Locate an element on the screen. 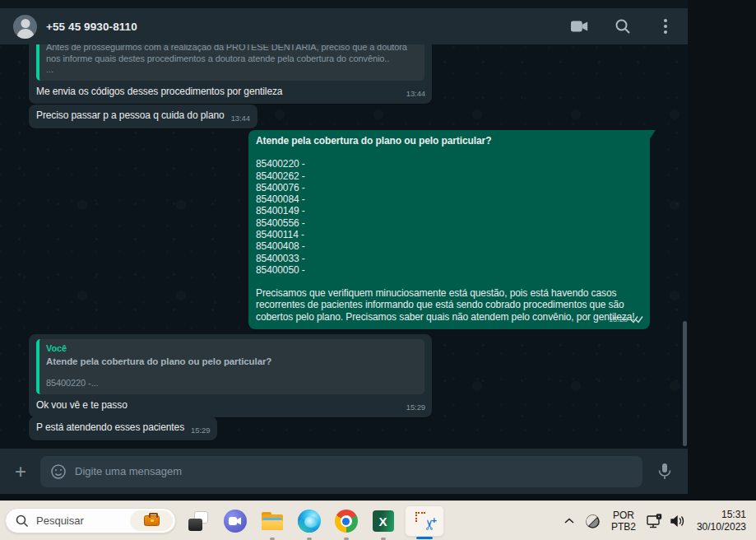 This screenshot has width=756, height=540. windows-taskbar: Pesquisar is located at coordinates (378, 520).